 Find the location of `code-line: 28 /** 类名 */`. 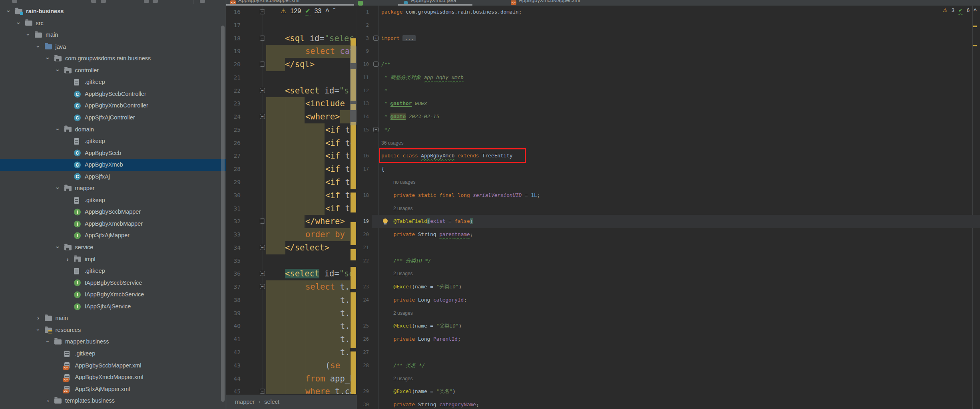

code-line: 28 /** 类名 */ is located at coordinates (669, 366).